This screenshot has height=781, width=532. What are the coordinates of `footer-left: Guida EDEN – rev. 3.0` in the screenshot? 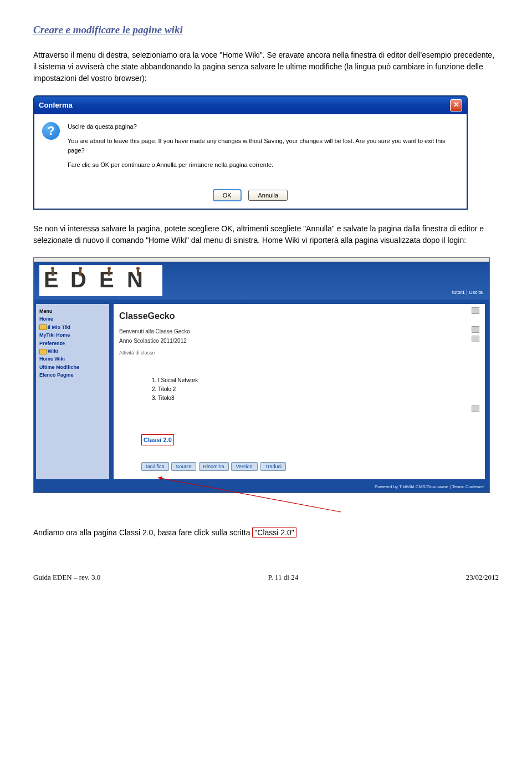 It's located at (66, 577).